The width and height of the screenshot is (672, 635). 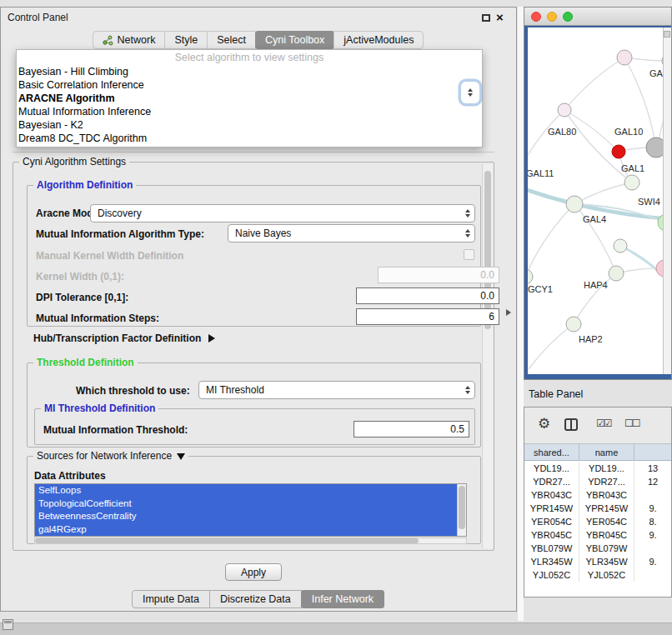 I want to click on hub-definition-toggle: Hub/Transcription Factor Definition, so click(x=124, y=338).